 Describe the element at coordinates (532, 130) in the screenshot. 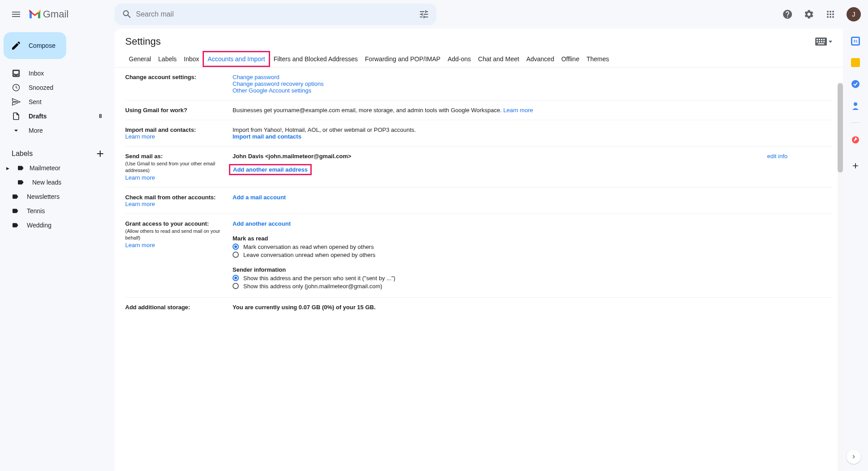

I see `import-text: Import from Yahoo!, Hotmail, AOL, or oth…` at that location.